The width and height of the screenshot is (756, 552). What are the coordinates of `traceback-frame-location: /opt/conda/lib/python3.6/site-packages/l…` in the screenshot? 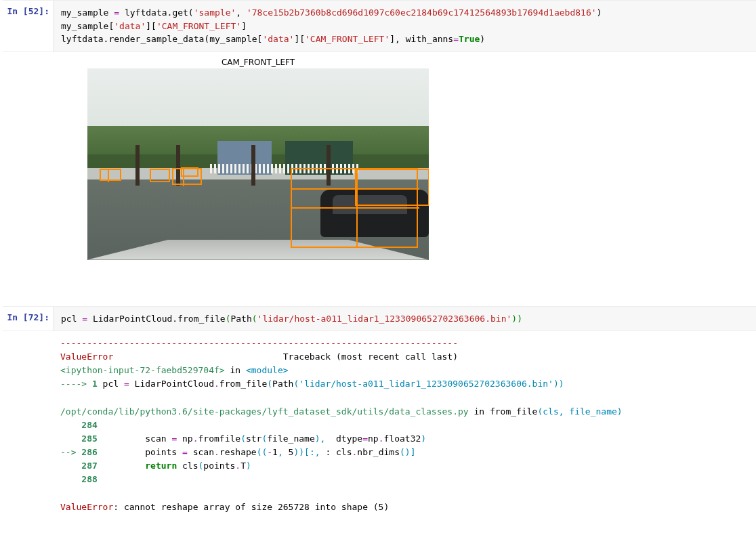 It's located at (264, 412).